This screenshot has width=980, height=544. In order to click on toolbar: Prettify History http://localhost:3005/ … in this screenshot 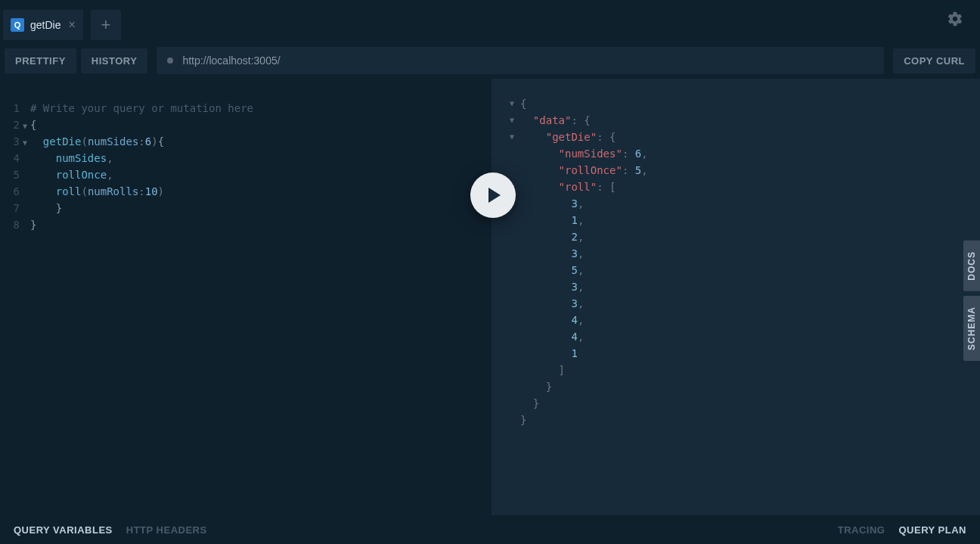, I will do `click(490, 61)`.